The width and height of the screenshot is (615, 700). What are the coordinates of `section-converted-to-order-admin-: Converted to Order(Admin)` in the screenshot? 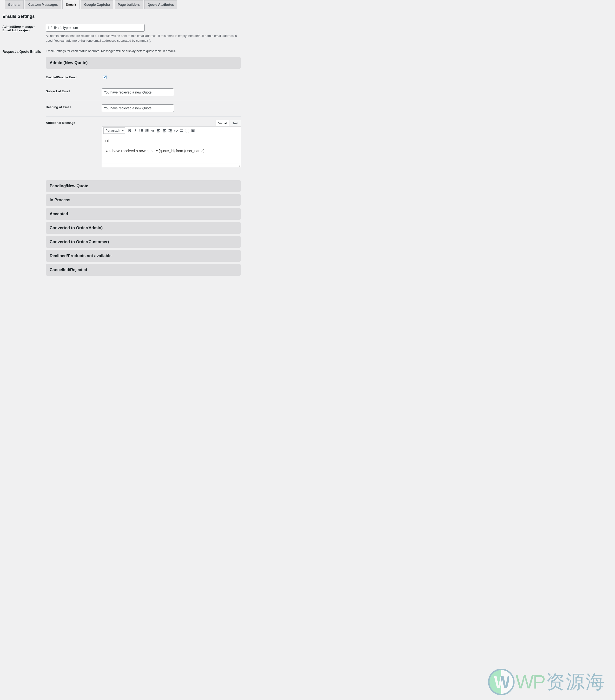 It's located at (143, 228).